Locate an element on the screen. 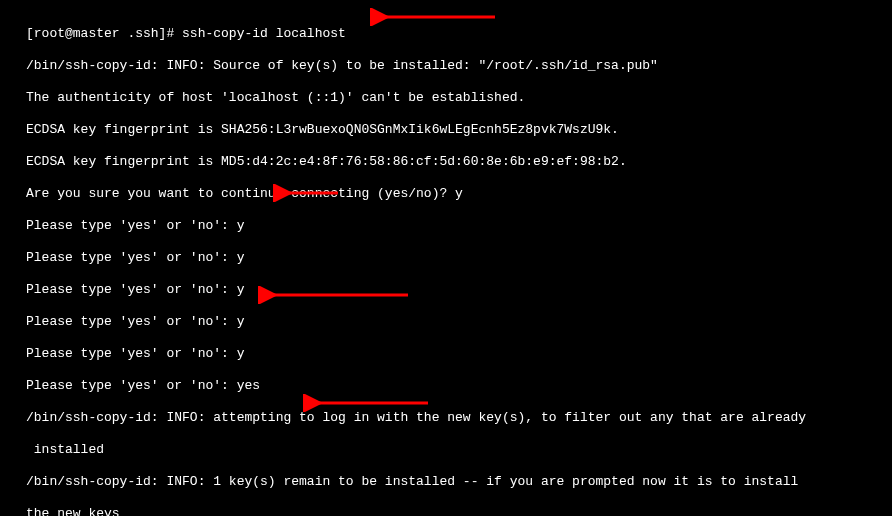  terminal-line: /bin/ssh-copy-id: INFO: 1 key(s) remain … is located at coordinates (459, 482).